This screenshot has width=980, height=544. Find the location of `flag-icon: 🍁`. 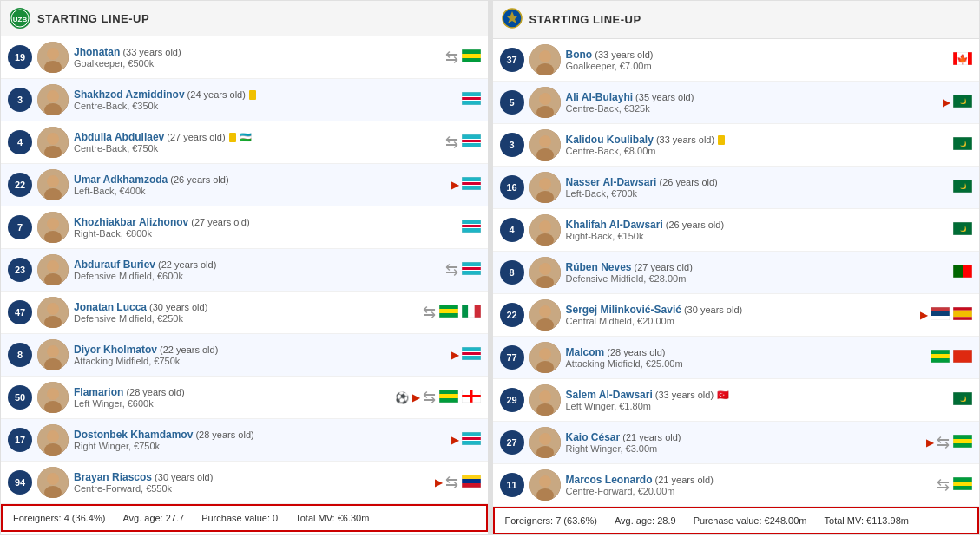

flag-icon: 🍁 is located at coordinates (963, 60).